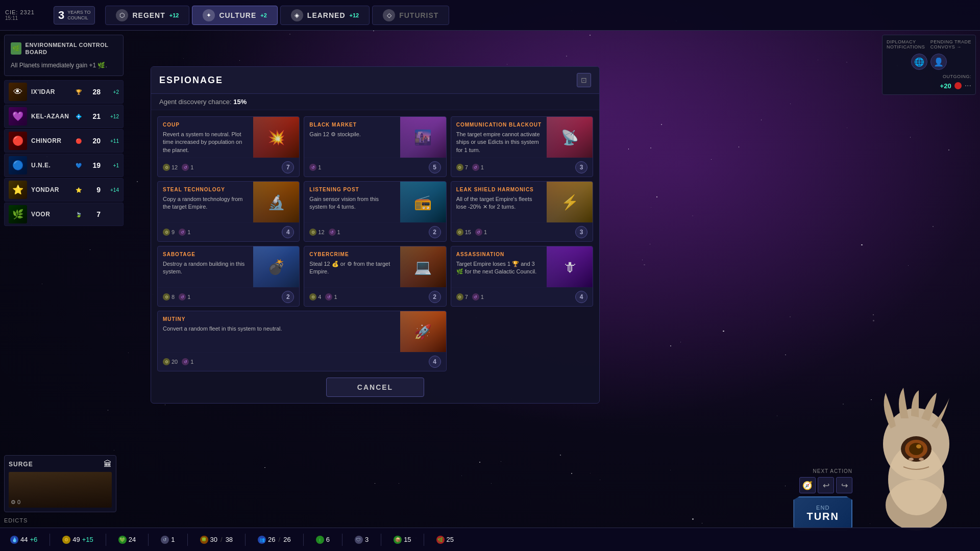  What do you see at coordinates (522, 277) in the screenshot?
I see `esp-card-assassination: ASSASSINATION Target Empire loses 1 🏆 an…` at bounding box center [522, 277].